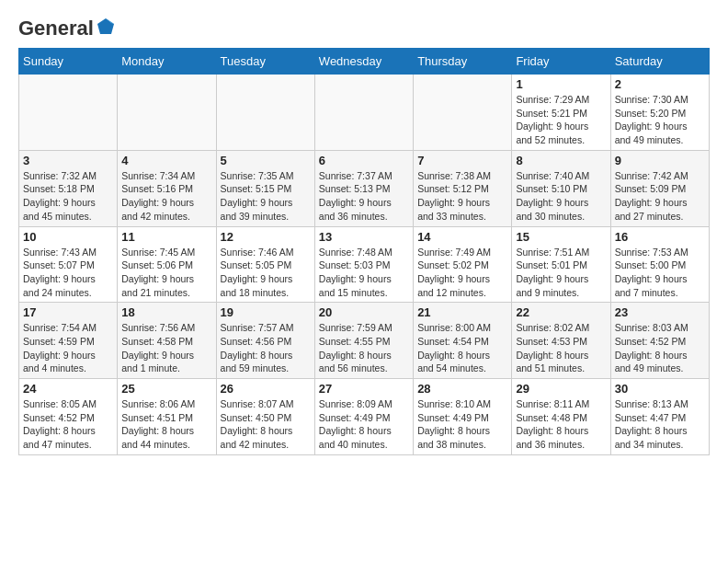 The width and height of the screenshot is (728, 563). Describe the element at coordinates (106, 27) in the screenshot. I see `logo-icon` at that location.